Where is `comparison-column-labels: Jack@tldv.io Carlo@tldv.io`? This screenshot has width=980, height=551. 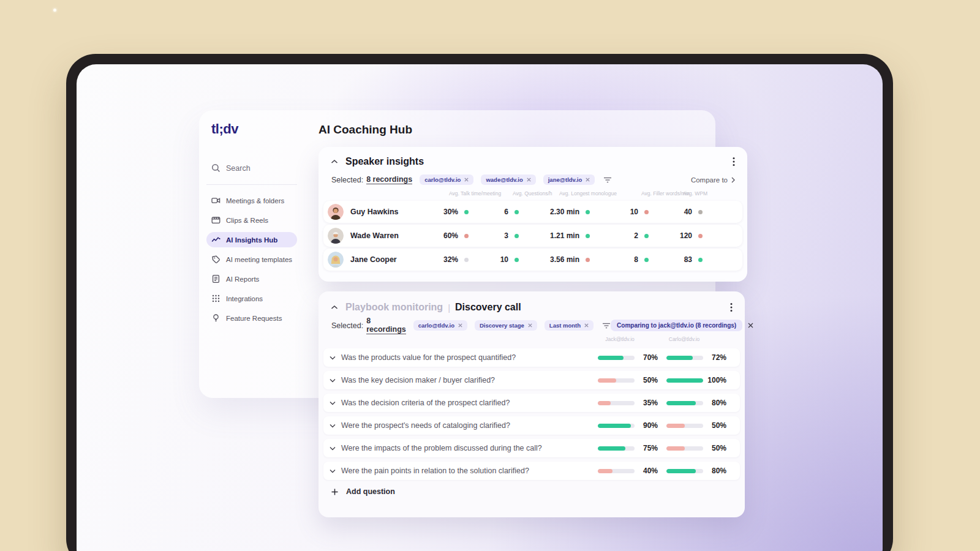 comparison-column-labels: Jack@tldv.io Carlo@tldv.io is located at coordinates (530, 340).